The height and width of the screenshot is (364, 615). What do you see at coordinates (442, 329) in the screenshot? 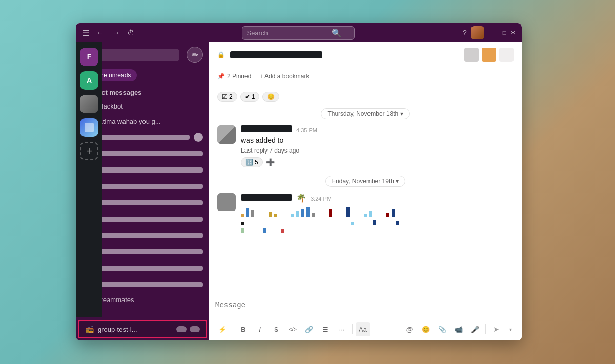
I see `attachment-button: 📎` at bounding box center [442, 329].